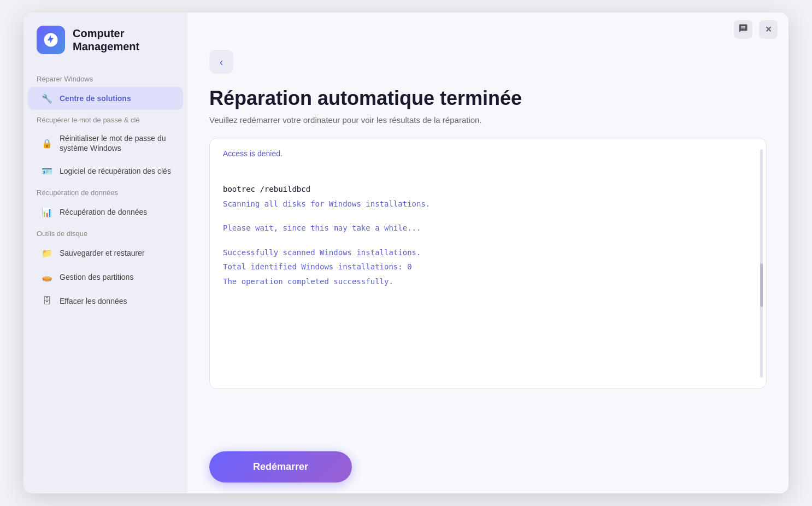  I want to click on app-icon, so click(51, 40).